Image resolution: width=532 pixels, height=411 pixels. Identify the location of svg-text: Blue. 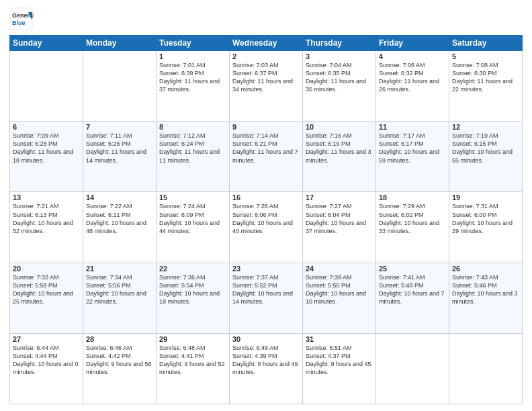
(19, 23).